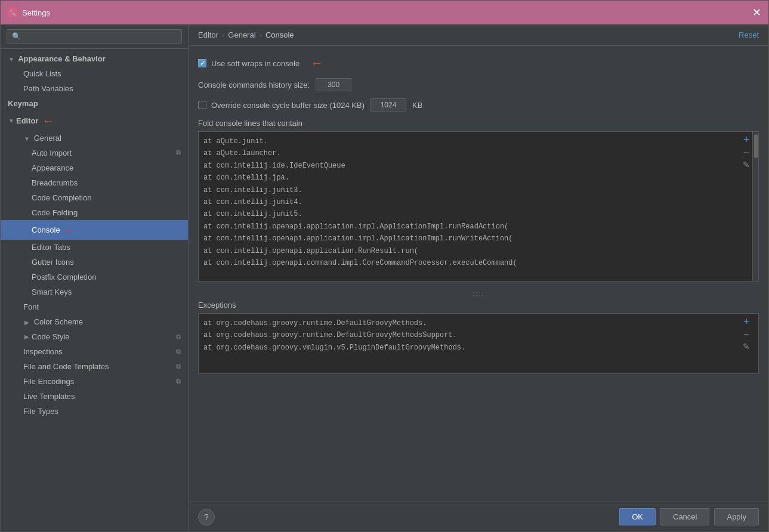  I want to click on breadcrumb-console: Console, so click(280, 35).